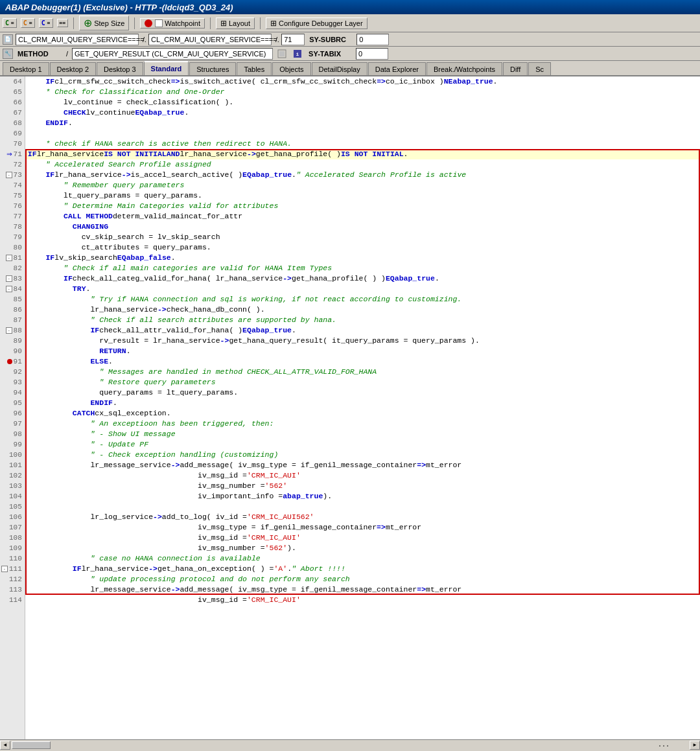  I want to click on addr-sep1: /, so click(144, 40).